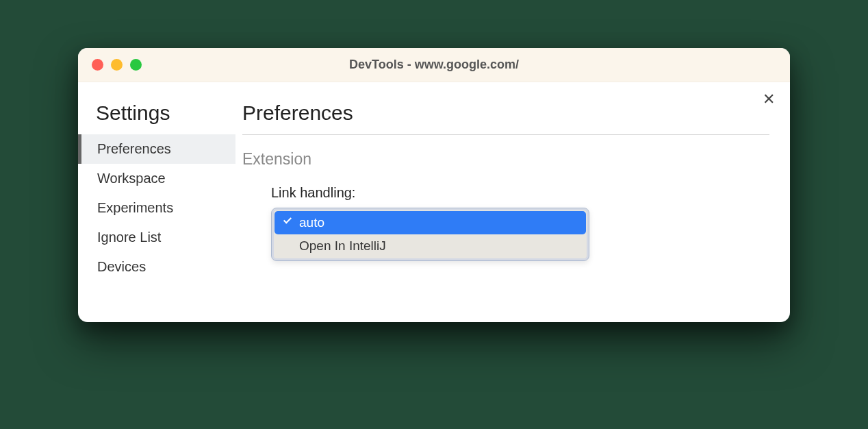  Describe the element at coordinates (430, 223) in the screenshot. I see `dropdown-option-auto: auto` at that location.